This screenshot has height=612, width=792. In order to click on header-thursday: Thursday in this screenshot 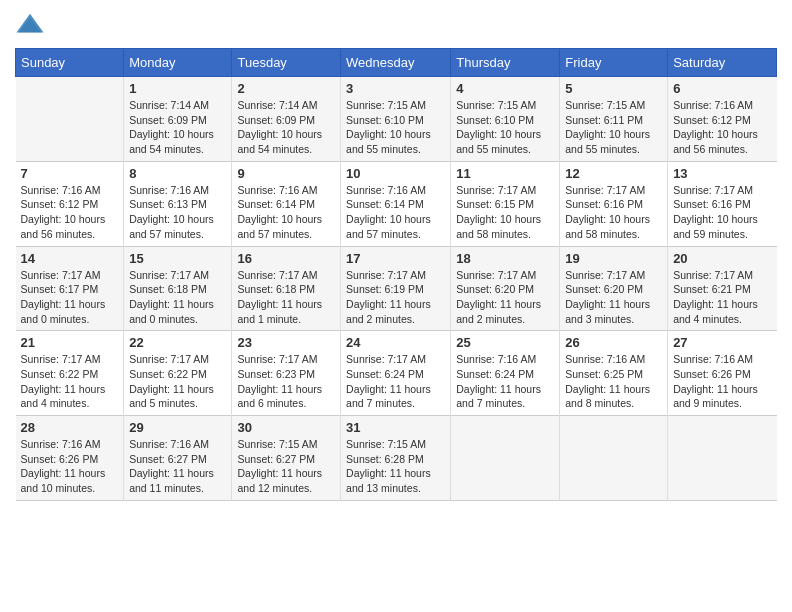, I will do `click(506, 63)`.